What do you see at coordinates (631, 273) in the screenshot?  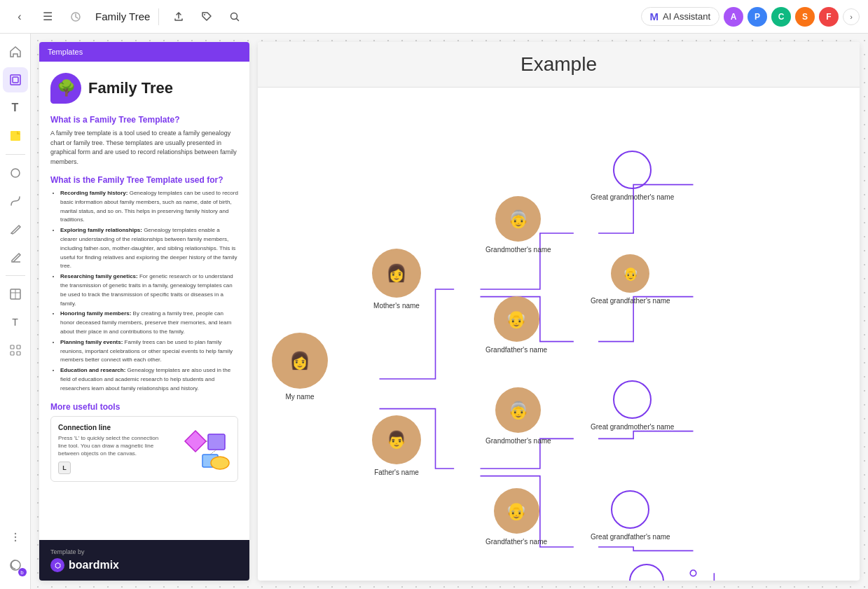 I see `mgg2-photo: 👴` at bounding box center [631, 273].